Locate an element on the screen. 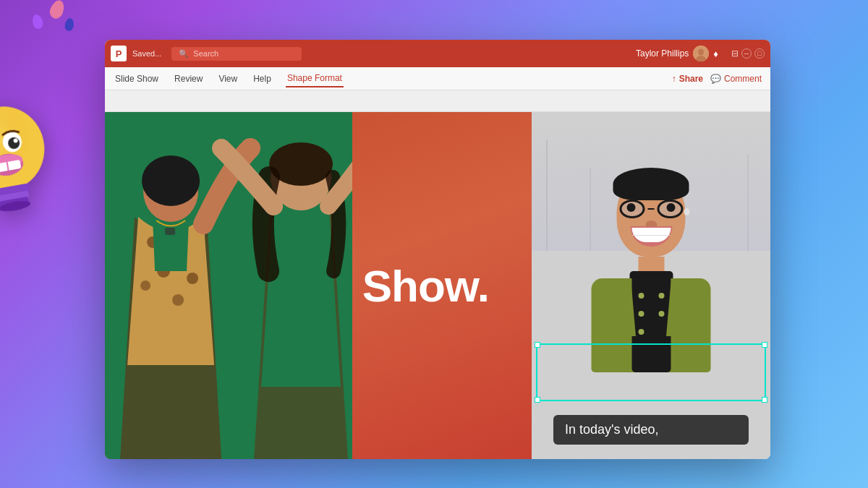 The width and height of the screenshot is (868, 488). share-icon: ↑ is located at coordinates (674, 79).